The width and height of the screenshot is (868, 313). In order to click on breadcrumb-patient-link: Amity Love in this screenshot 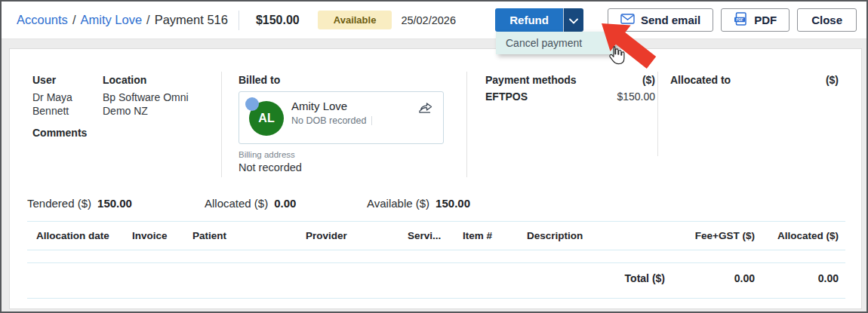, I will do `click(111, 20)`.